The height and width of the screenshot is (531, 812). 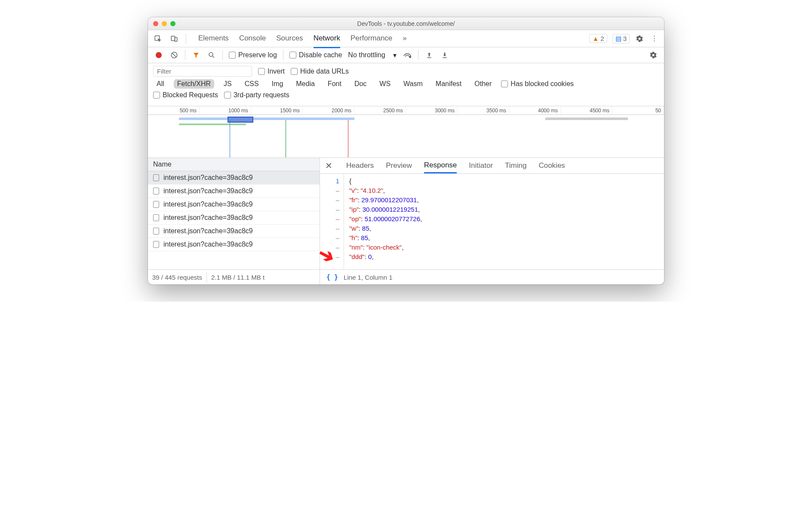 What do you see at coordinates (429, 55) in the screenshot?
I see `import-icon` at bounding box center [429, 55].